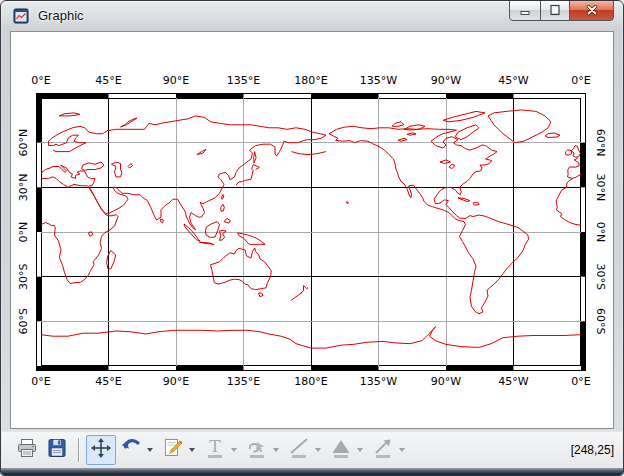 This screenshot has height=476, width=624. I want to click on line-tool-icon, so click(299, 450).